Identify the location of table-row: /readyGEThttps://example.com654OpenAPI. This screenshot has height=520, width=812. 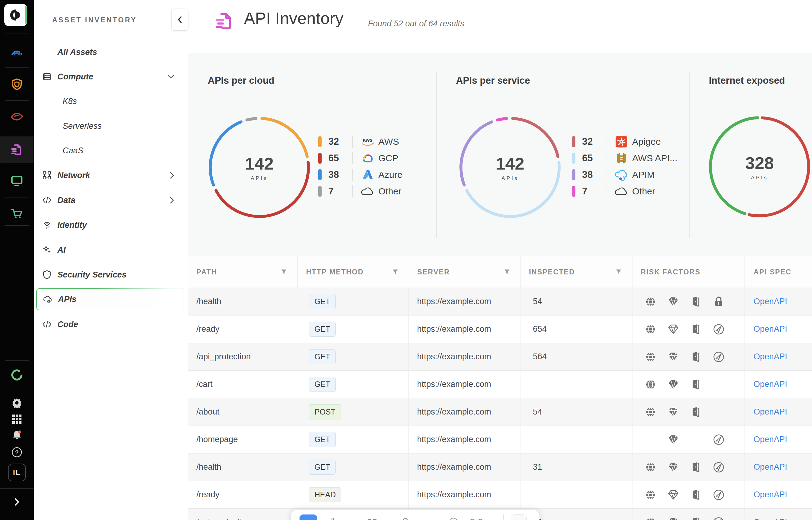
(500, 329).